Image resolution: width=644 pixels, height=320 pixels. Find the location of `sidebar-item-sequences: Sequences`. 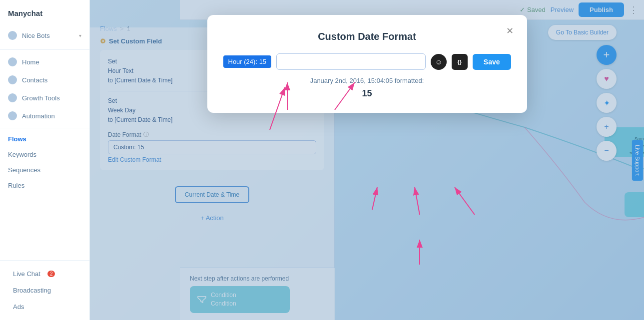

sidebar-item-sequences: Sequences is located at coordinates (45, 170).